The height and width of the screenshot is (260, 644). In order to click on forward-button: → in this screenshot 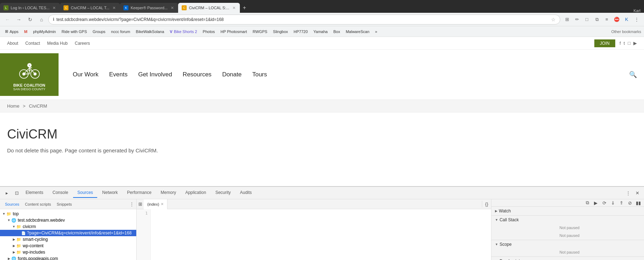, I will do `click(19, 20)`.